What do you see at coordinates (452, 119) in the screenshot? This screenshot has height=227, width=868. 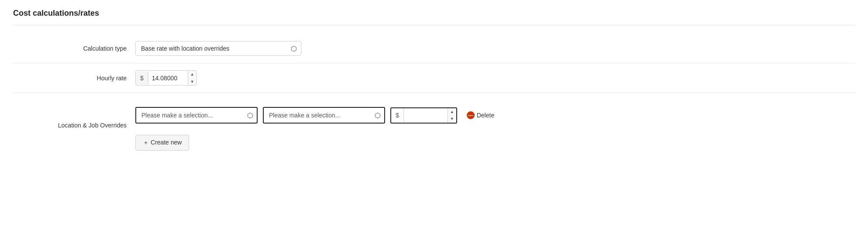 I see `override-rate-spinner-down: ▼` at bounding box center [452, 119].